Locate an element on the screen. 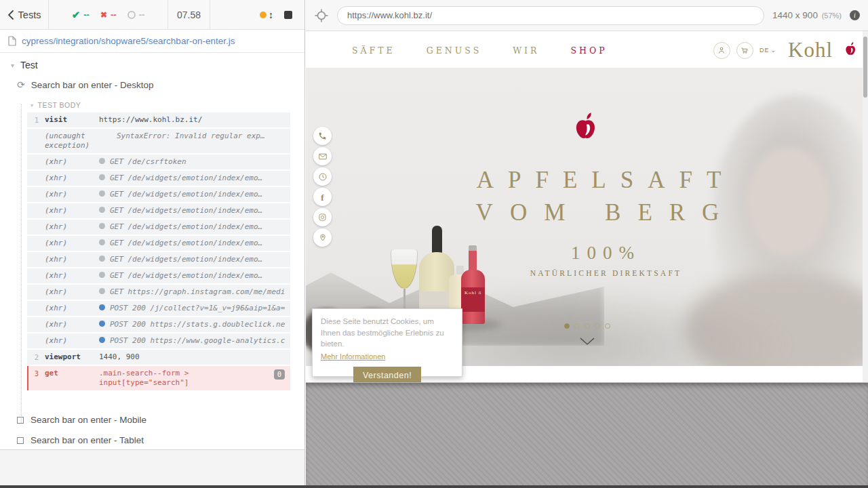 The height and width of the screenshot is (488, 868). command-message: https://www.kohl.bz.it/ is located at coordinates (192, 120).